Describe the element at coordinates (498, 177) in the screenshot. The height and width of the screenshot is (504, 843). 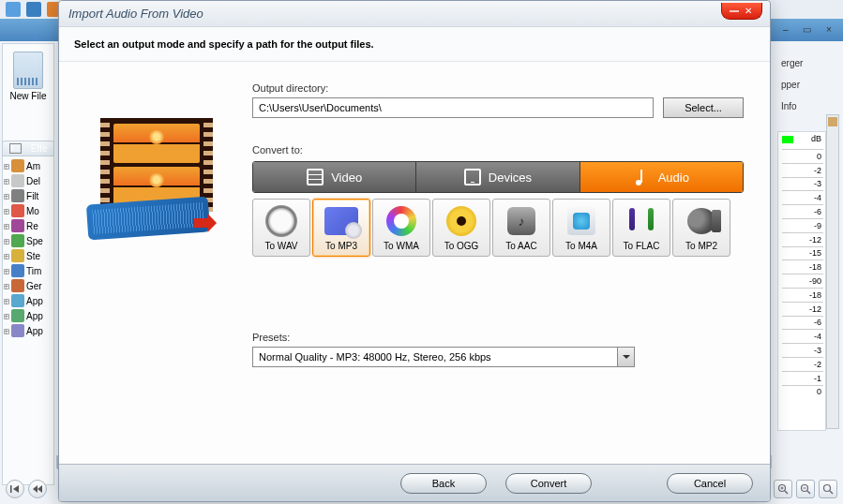
I see `tab-devices: Devices` at that location.